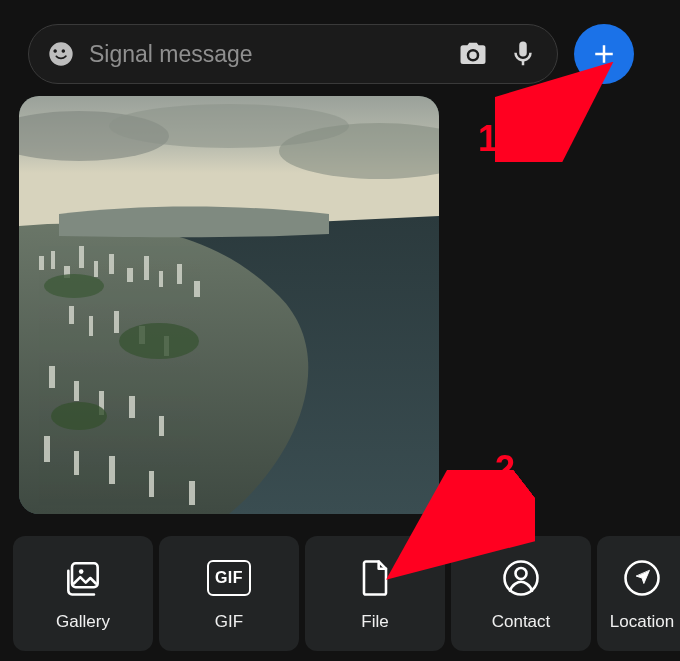 This screenshot has width=680, height=661. Describe the element at coordinates (505, 469) in the screenshot. I see `annotation-number-2: 2` at that location.